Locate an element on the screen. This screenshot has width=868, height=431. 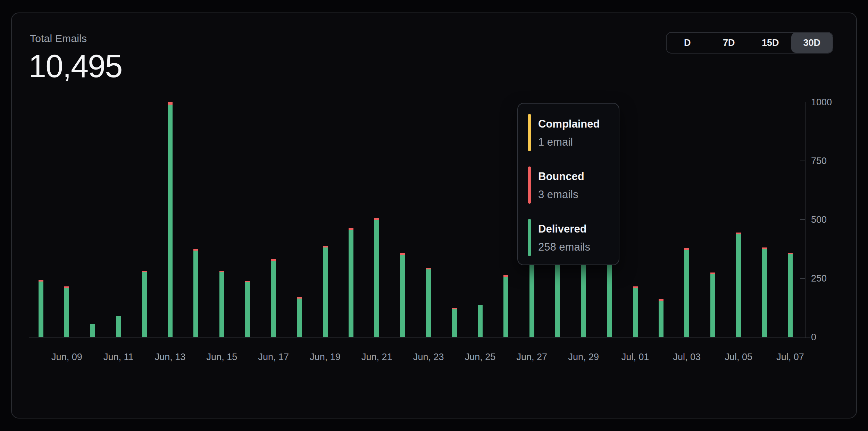
tooltip-row-complained: Complained1 email is located at coordinates (569, 133).